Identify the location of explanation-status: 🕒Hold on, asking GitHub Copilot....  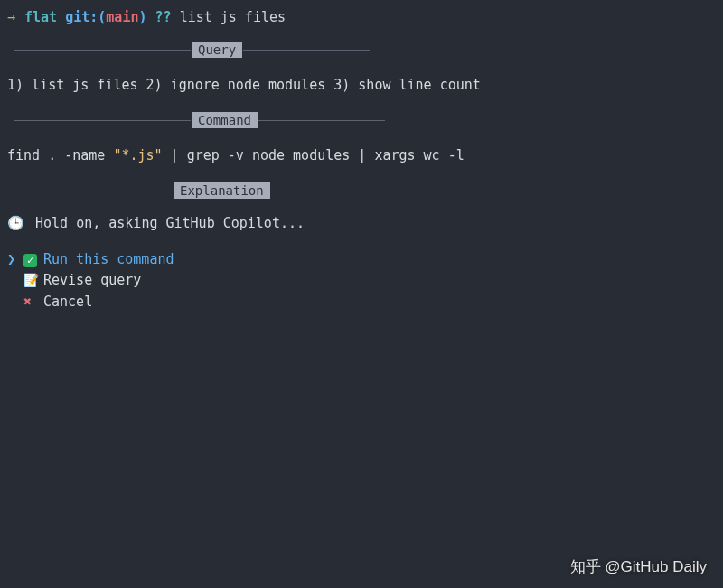
(362, 223).